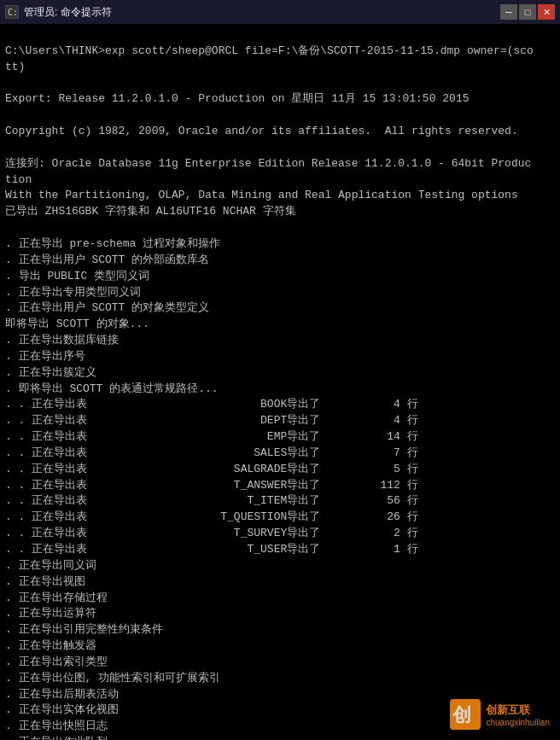 The width and height of the screenshot is (560, 740). I want to click on terminal-line: . . 正在导出表 T_SURVEY导出了 2 行, so click(280, 534).